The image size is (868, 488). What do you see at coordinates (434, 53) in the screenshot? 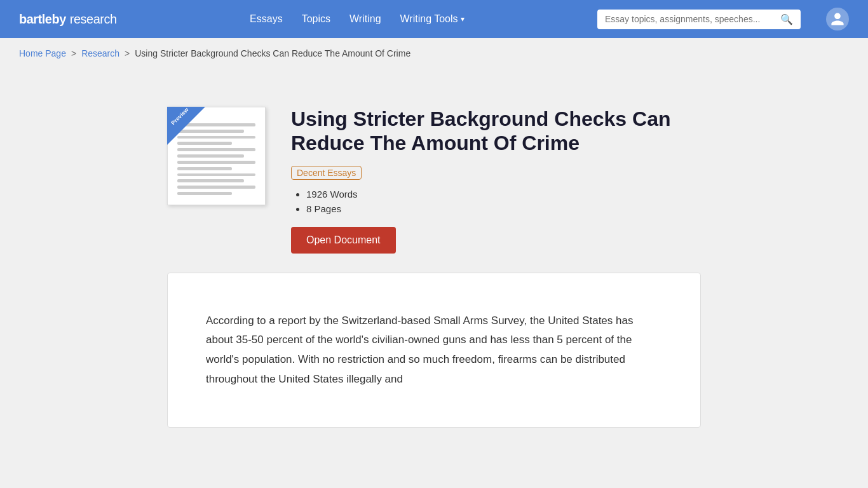
I see `breadcrumb: Home Page > Research > Using Stricter Ba…` at bounding box center [434, 53].